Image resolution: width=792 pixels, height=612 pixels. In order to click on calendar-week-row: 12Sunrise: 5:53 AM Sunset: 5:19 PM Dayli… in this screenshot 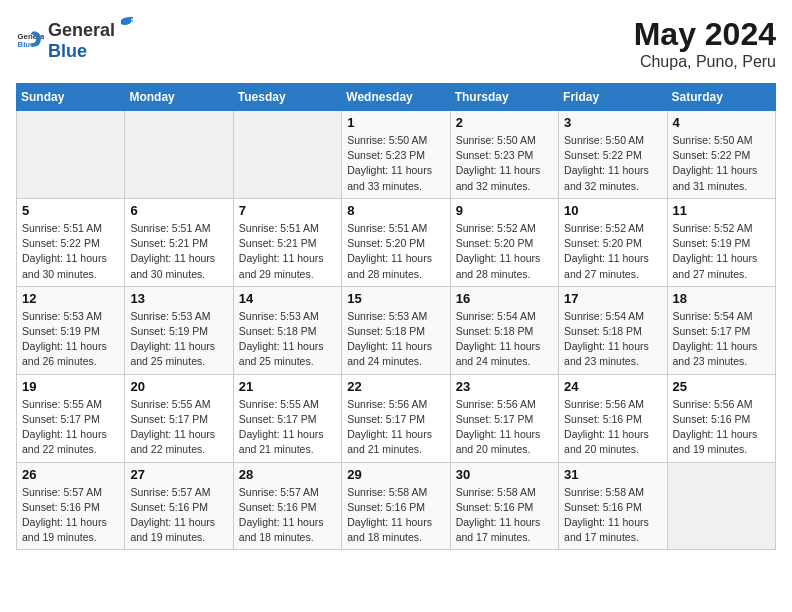, I will do `click(396, 330)`.